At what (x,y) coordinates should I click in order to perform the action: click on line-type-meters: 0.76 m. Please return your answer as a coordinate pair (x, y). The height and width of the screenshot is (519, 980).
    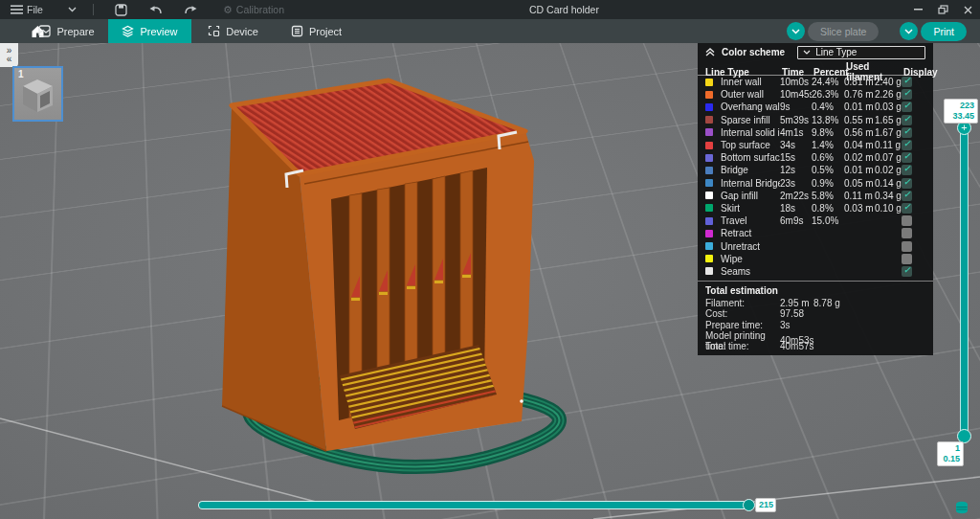
    Looking at the image, I should click on (859, 94).